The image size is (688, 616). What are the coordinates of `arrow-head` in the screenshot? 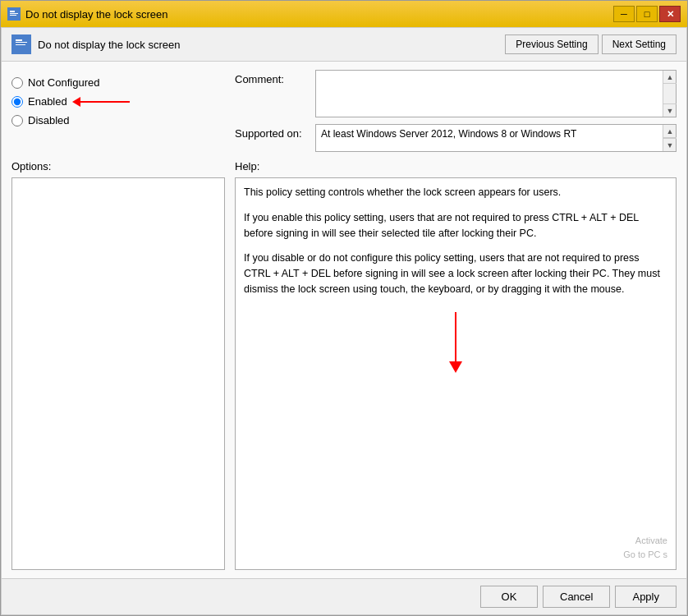 It's located at (76, 102).